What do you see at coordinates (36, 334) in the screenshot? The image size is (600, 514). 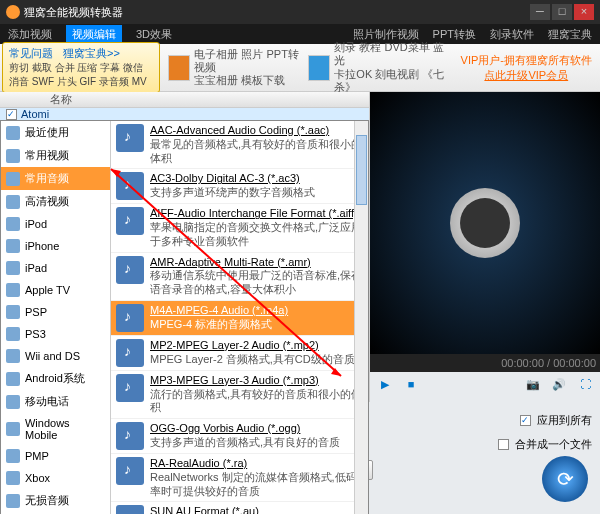 I see `category-label: PS3` at bounding box center [36, 334].